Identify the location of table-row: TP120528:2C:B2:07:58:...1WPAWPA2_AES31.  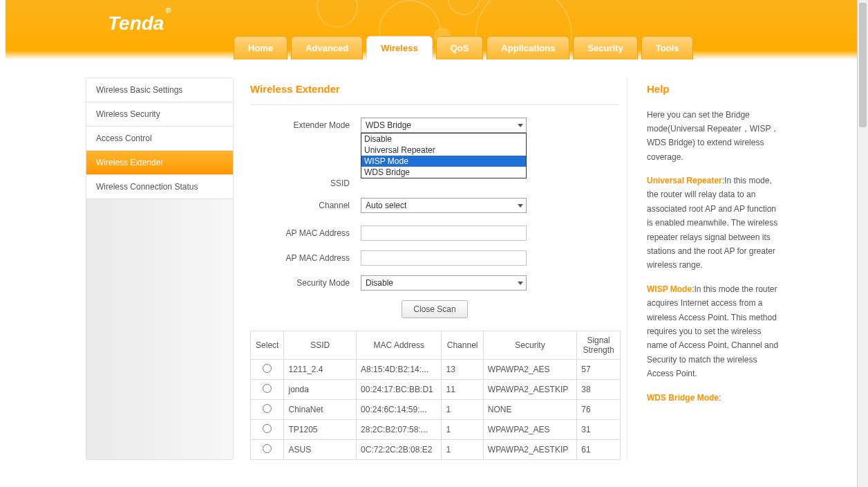
(435, 430).